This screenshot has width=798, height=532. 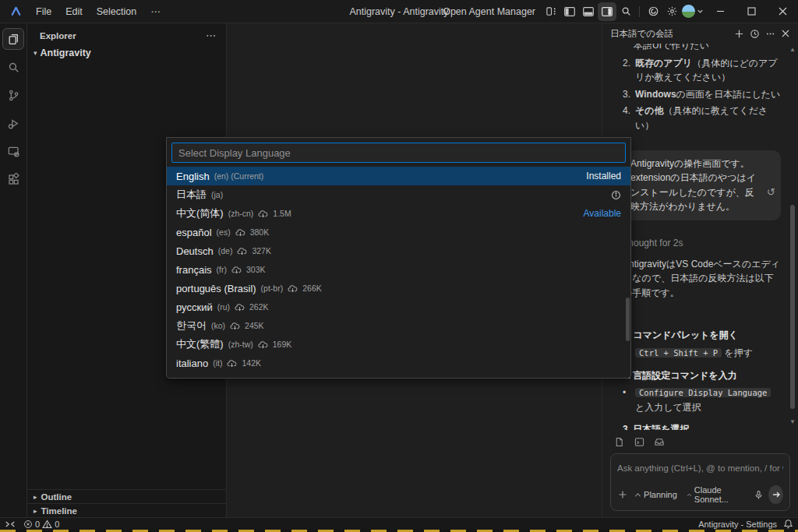 I want to click on explorer-more-actions-icon: ⋯, so click(x=211, y=36).